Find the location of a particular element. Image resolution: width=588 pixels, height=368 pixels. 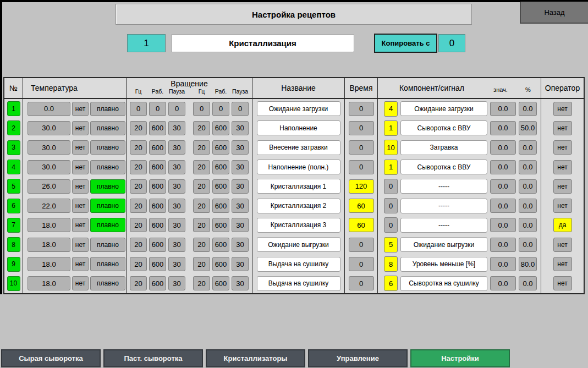

recipe-name-field: Кристаллизация is located at coordinates (263, 43).